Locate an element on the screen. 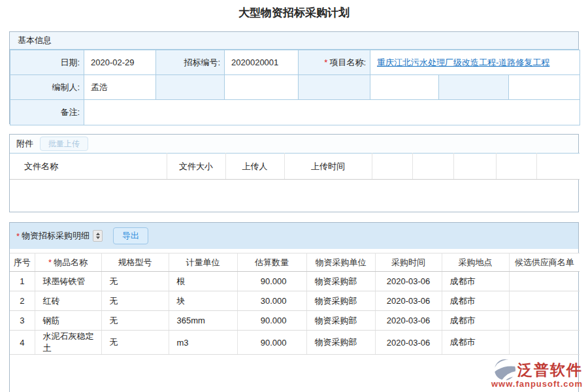 This screenshot has height=392, width=588. cell-item-name: 红砖 is located at coordinates (68, 301).